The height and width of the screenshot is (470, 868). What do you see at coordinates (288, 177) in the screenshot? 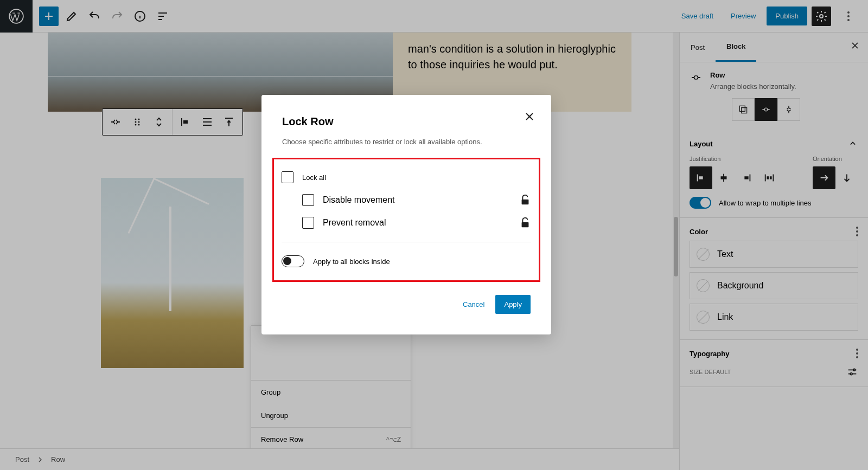
I see `lock-all-checkbox` at bounding box center [288, 177].